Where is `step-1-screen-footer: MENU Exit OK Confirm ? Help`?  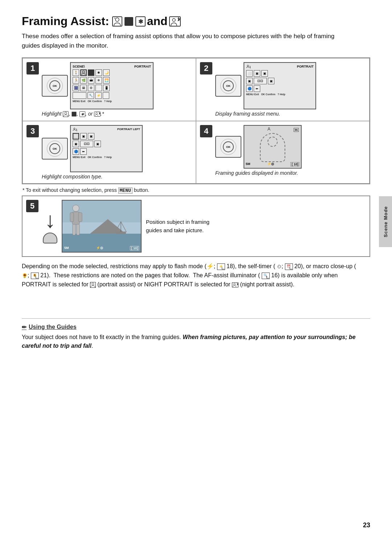 step-1-screen-footer: MENU Exit OK Confirm ? Help is located at coordinates (112, 101).